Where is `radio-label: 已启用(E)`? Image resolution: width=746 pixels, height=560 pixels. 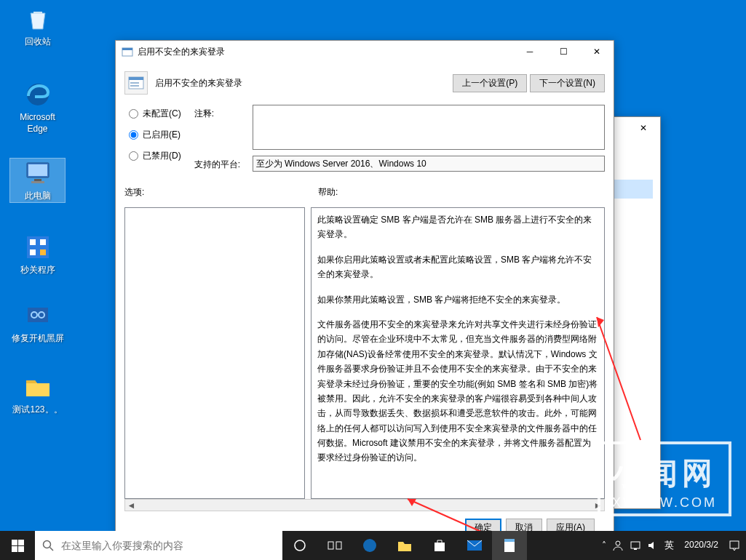 radio-label: 已启用(E) is located at coordinates (162, 135).